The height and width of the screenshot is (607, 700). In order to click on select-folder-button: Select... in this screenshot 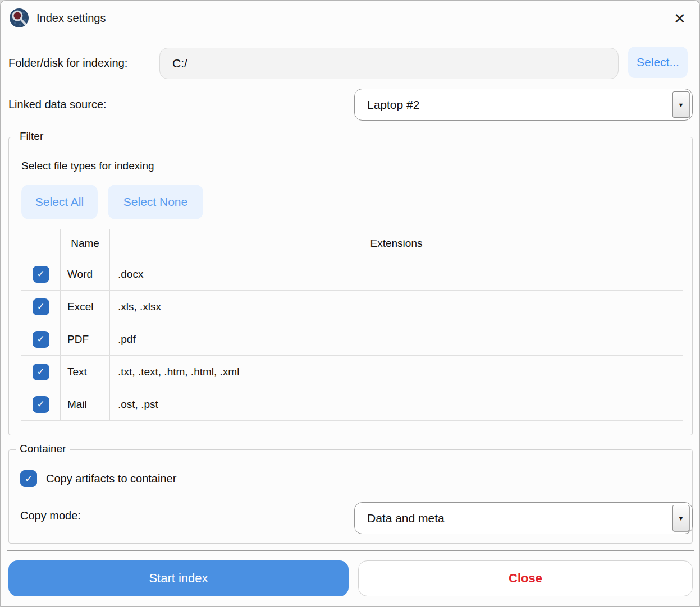, I will do `click(658, 62)`.